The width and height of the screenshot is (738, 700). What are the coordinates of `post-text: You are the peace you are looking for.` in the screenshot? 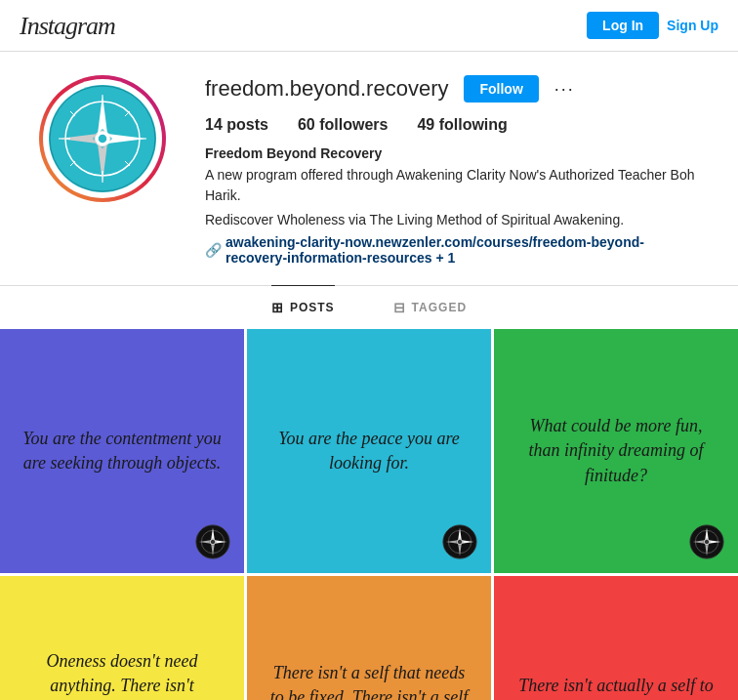 It's located at (369, 451).